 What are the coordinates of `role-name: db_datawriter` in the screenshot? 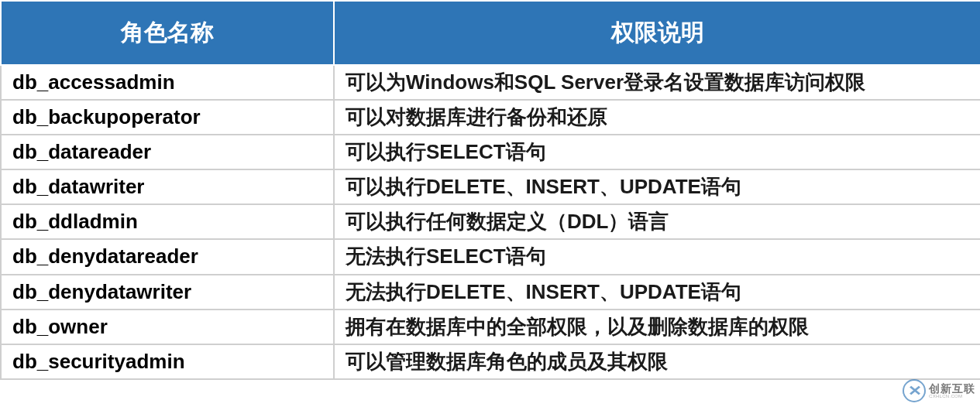 It's located at (167, 187).